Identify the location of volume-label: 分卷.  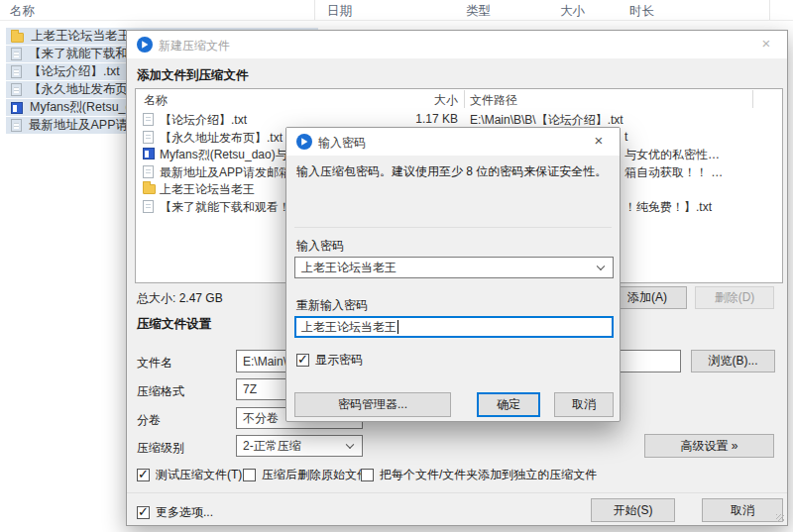
(149, 420).